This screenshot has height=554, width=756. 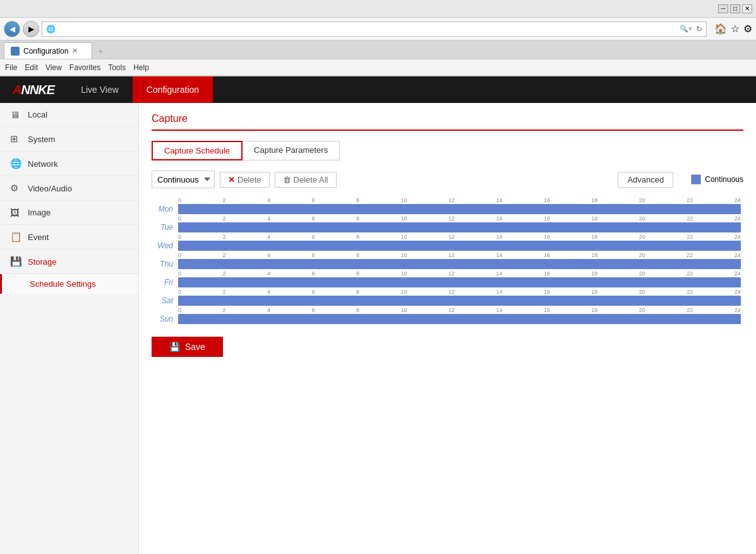 What do you see at coordinates (447, 292) in the screenshot?
I see `numbers-row-sat: 024681012141618202224` at bounding box center [447, 292].